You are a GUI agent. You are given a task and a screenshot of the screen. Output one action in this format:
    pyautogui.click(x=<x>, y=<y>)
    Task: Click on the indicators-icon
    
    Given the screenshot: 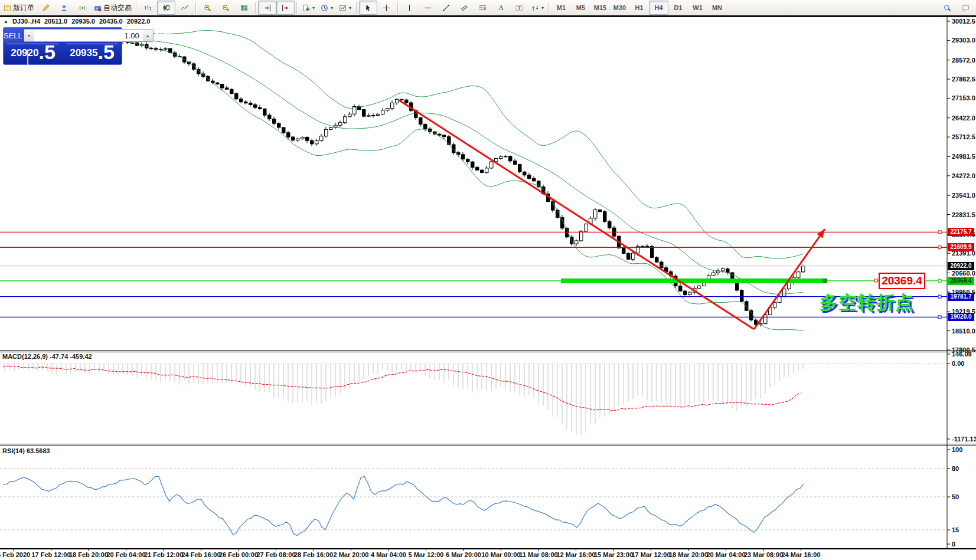 What is the action you would take?
    pyautogui.click(x=306, y=8)
    